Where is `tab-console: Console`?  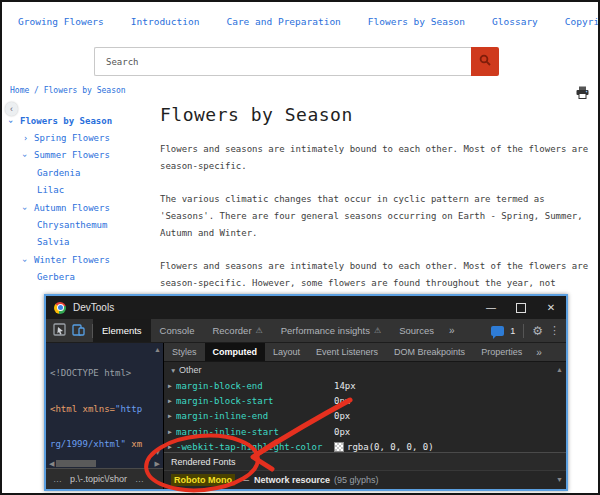 tab-console: Console is located at coordinates (178, 330).